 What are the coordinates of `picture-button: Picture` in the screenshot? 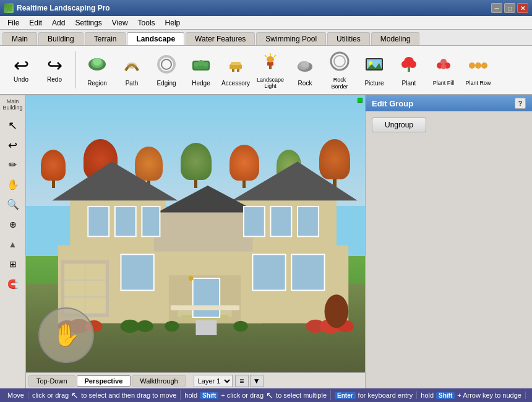 It's located at (374, 70).